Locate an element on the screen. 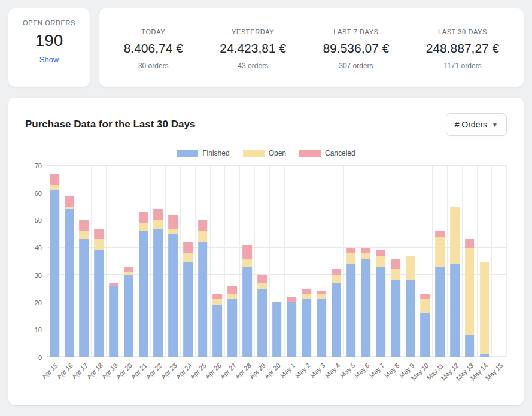 The height and width of the screenshot is (416, 532). show-link: Show is located at coordinates (49, 60).